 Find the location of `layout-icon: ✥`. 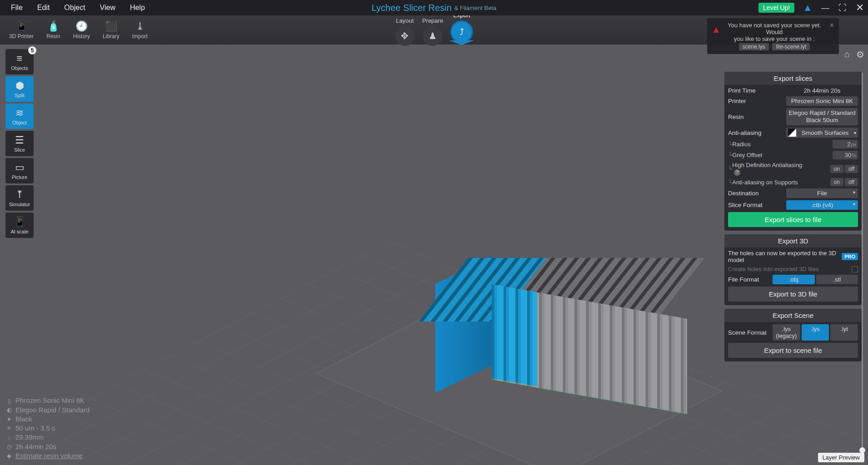

layout-icon: ✥ is located at coordinates (405, 36).